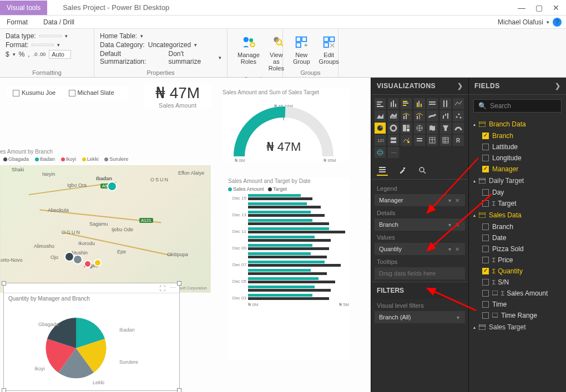 The image size is (566, 392). Describe the element at coordinates (393, 128) in the screenshot. I see `viz-donut-icon` at that location.